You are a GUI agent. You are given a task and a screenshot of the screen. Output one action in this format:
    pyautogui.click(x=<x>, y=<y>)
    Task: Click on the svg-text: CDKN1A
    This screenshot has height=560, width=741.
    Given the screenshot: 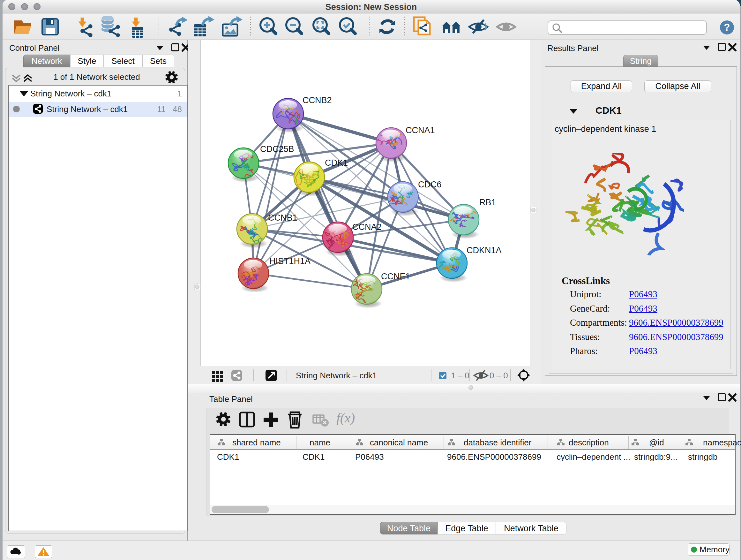 What is the action you would take?
    pyautogui.click(x=484, y=250)
    